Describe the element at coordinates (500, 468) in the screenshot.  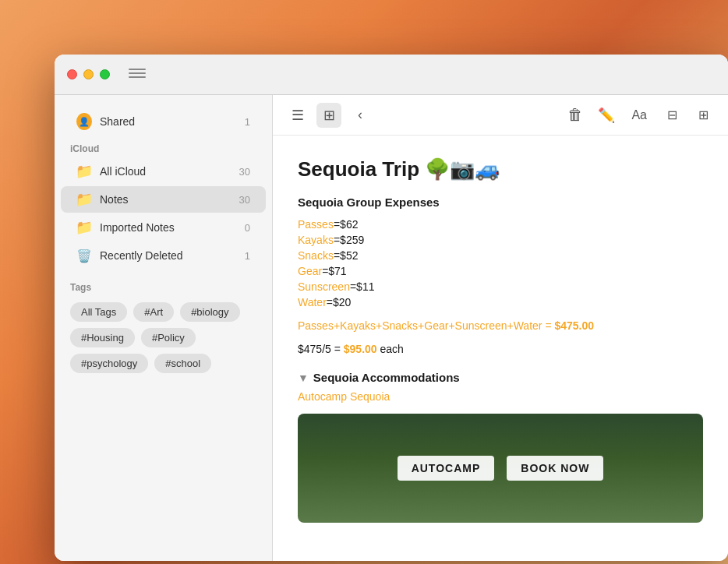
I see `accommodation-image: AUTOCAMP BOOK NOW` at that location.